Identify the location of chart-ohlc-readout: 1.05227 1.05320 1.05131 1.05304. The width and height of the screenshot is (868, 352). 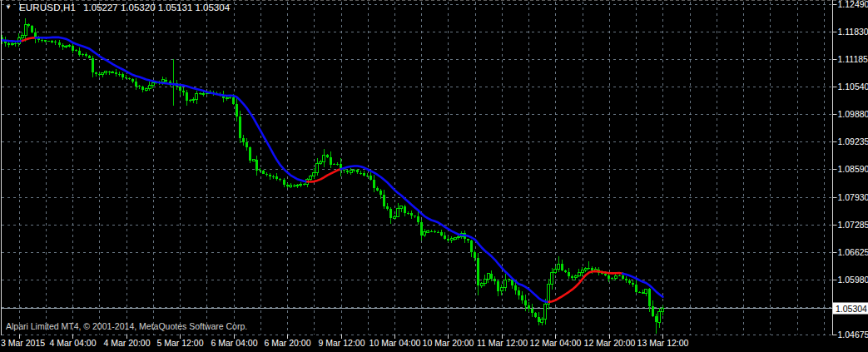
(156, 7).